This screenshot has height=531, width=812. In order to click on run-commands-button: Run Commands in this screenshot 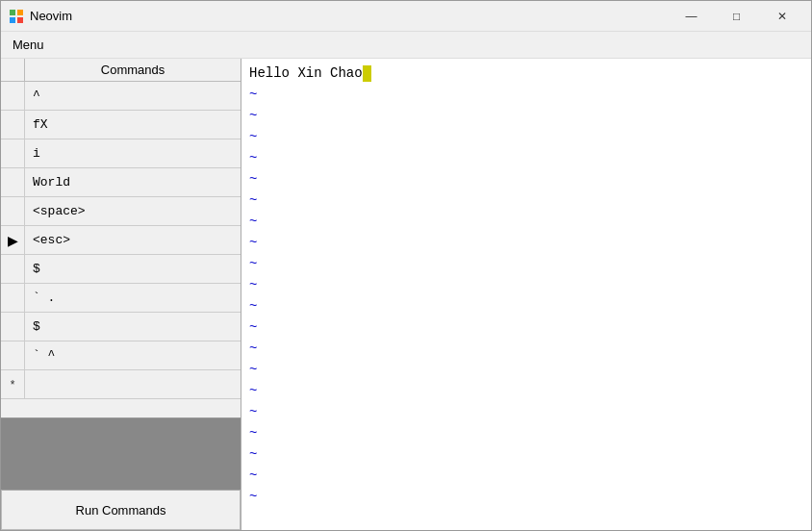, I will do `click(121, 510)`.